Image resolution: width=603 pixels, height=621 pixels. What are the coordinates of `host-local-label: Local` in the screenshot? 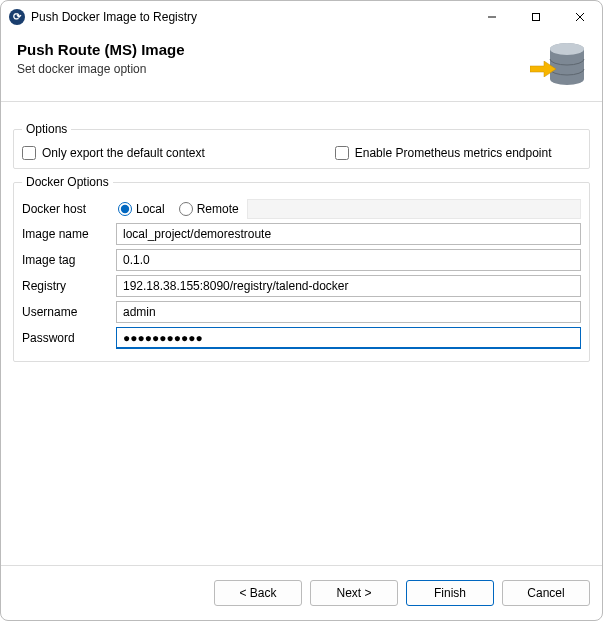 It's located at (150, 209).